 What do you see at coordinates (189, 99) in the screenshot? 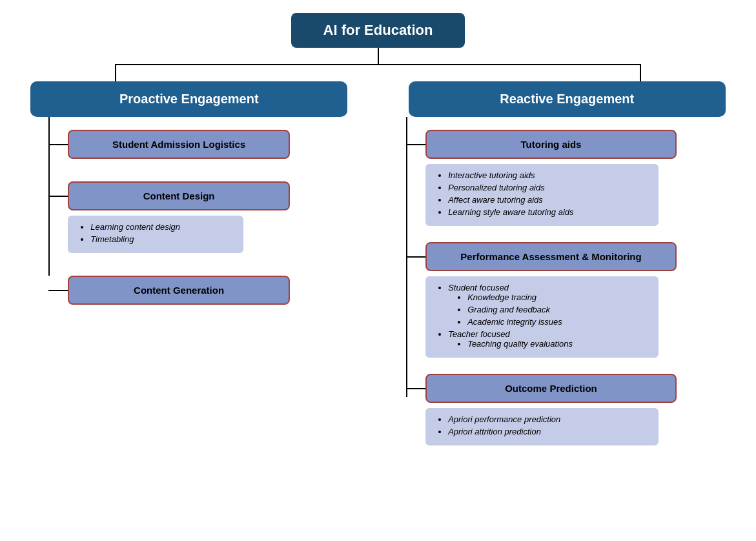
I see `proactive-engagement-header: Proactive Engagement` at bounding box center [189, 99].